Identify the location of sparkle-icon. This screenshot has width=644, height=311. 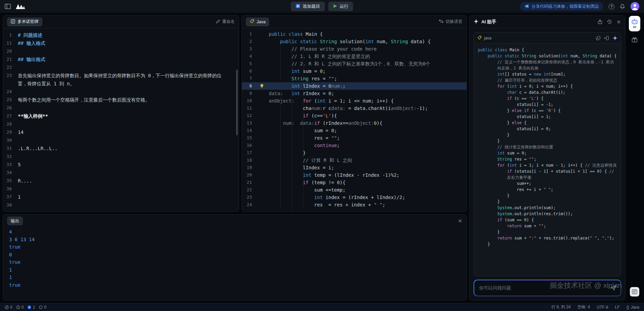
(476, 22).